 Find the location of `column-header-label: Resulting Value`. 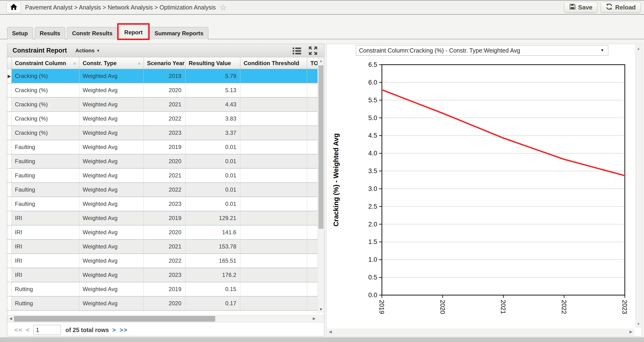

column-header-label: Resulting Value is located at coordinates (210, 63).